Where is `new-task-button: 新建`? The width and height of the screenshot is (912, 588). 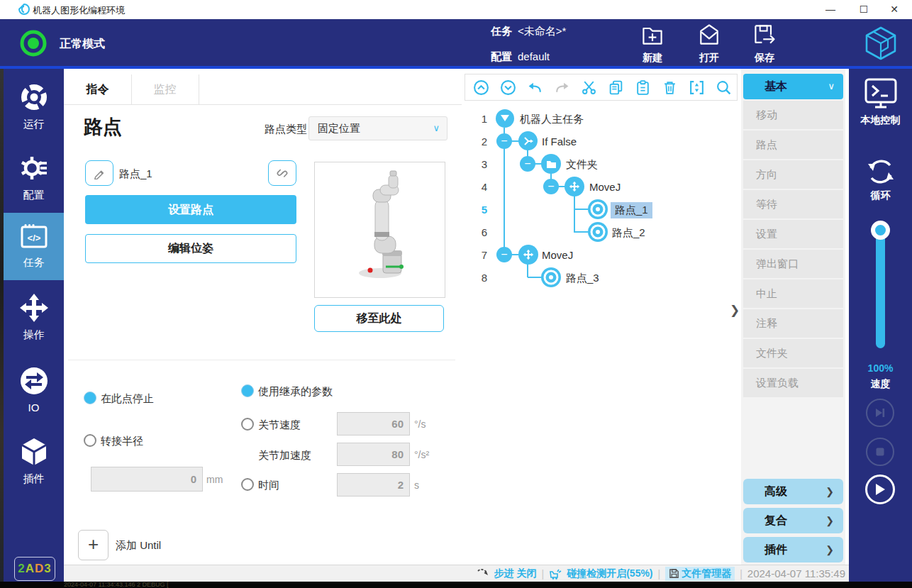 new-task-button: 新建 is located at coordinates (652, 43).